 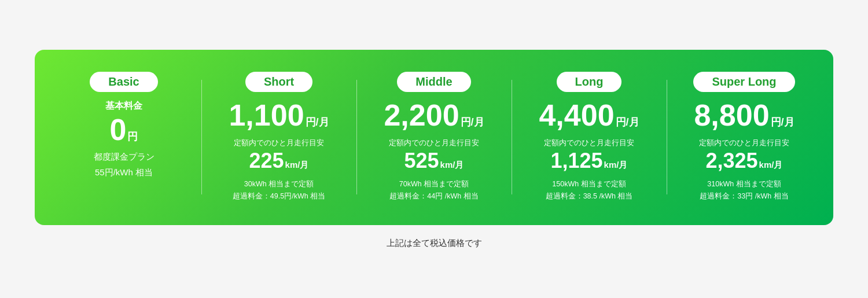 I want to click on plan-short: Short 1,100 円/月 定額内でのひと月走行目安 225 km/月 30…, so click(x=279, y=138).